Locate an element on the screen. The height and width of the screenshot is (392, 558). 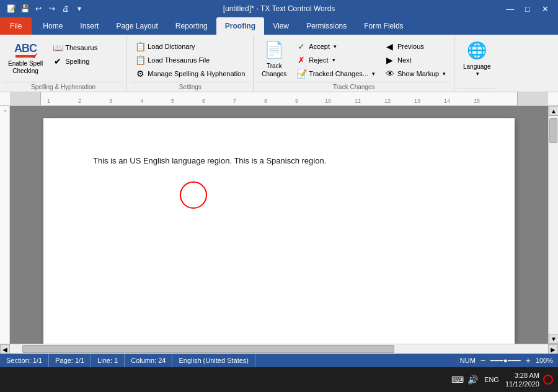
qat-dropdown-button: ▾ is located at coordinates (79, 9).